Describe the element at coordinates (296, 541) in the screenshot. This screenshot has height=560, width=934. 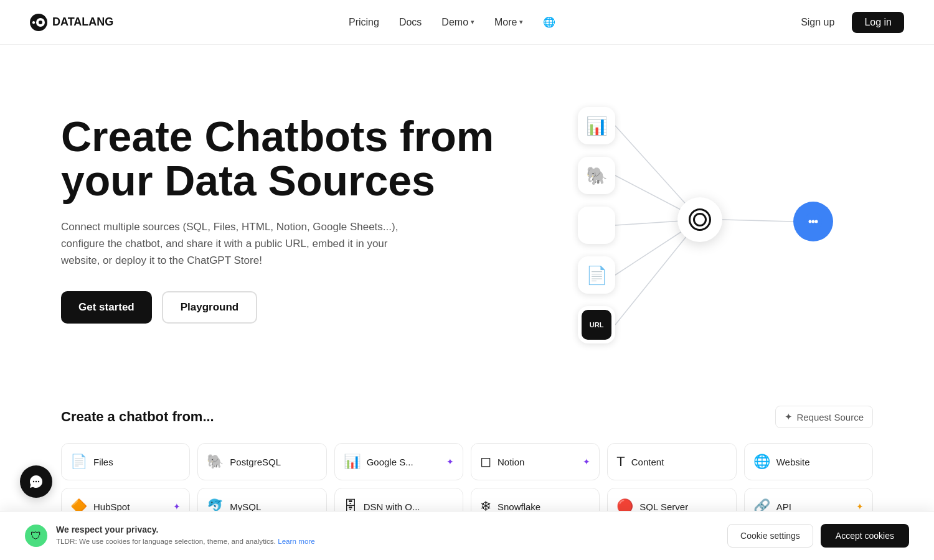
I see `learn-more-link: Learn more` at that location.